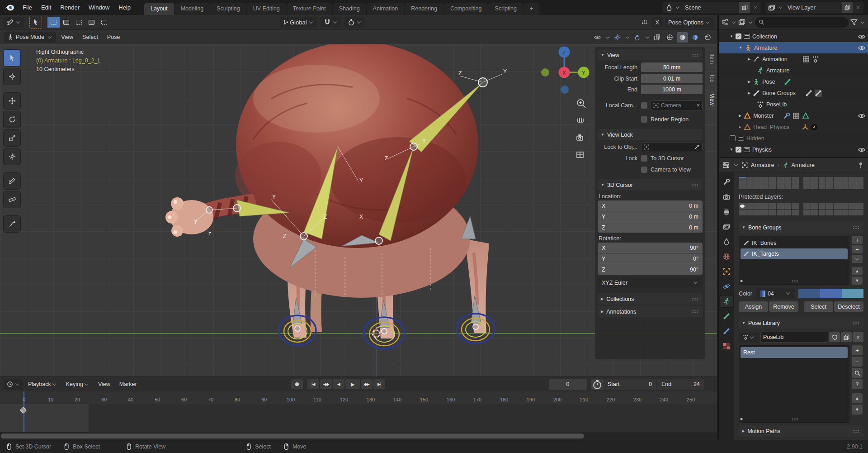 This screenshot has width=868, height=453. What do you see at coordinates (66, 23) in the screenshot?
I see `select-mode-extend` at bounding box center [66, 23].